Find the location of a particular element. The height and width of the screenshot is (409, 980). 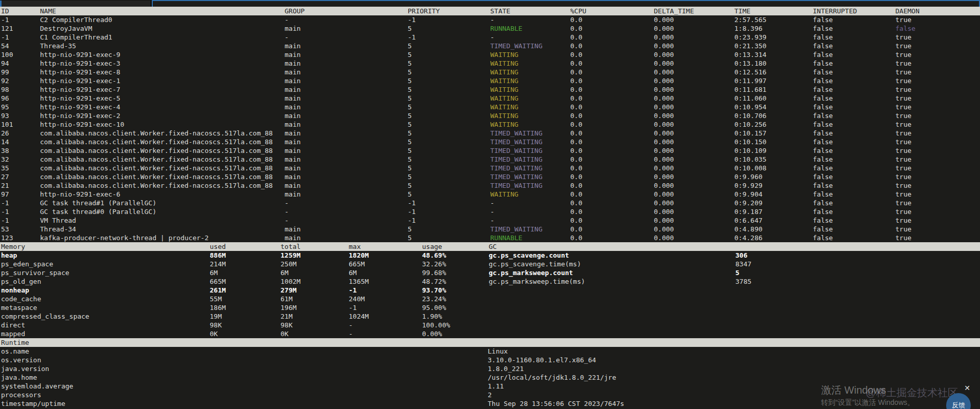

memory-row: nonheap 261M 279M -1 93.70% is located at coordinates (490, 290).